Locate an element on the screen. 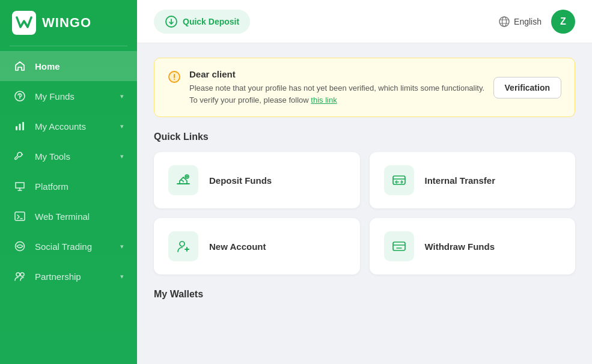 This screenshot has height=364, width=592. internal-transfer-icon-wrap is located at coordinates (399, 180).